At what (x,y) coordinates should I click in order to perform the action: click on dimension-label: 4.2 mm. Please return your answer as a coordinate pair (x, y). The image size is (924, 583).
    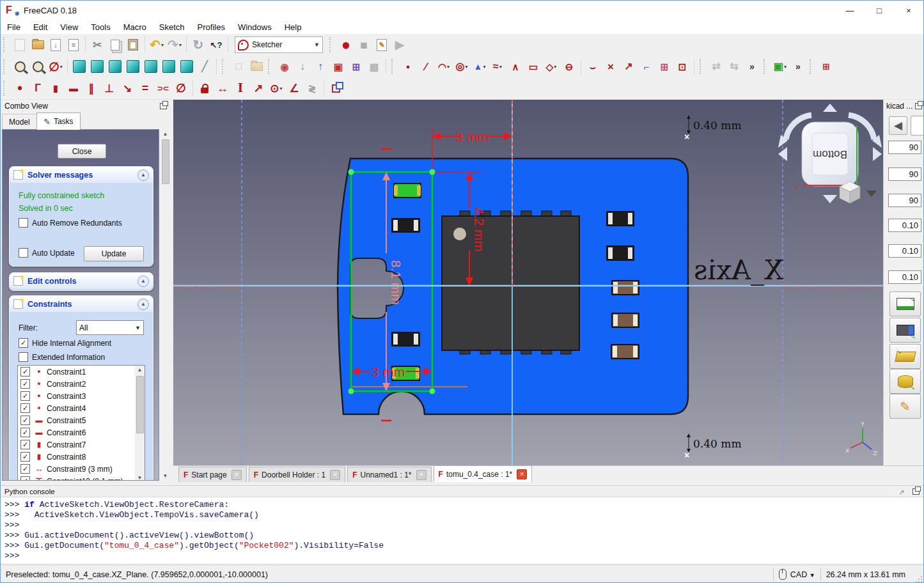
    Looking at the image, I should click on (480, 229).